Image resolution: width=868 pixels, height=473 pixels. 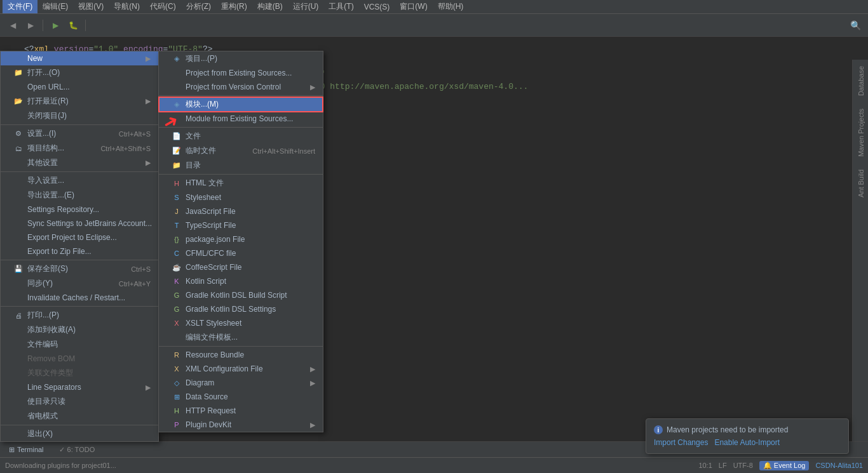 I want to click on menu-associate-filetype: 关联文件类型, so click(x=79, y=373).